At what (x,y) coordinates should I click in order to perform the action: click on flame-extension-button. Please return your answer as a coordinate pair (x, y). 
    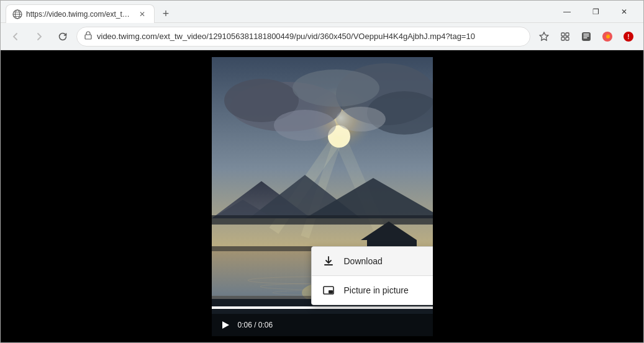
    Looking at the image, I should click on (607, 37).